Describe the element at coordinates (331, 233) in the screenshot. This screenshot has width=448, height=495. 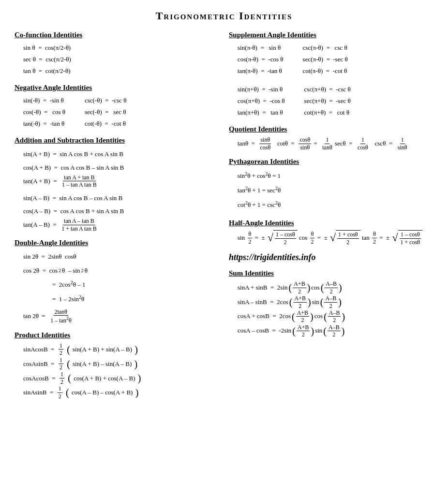
I see `halfangle-section: Half-Angle Identities sin θ2 = ± √ 1 – c…` at that location.